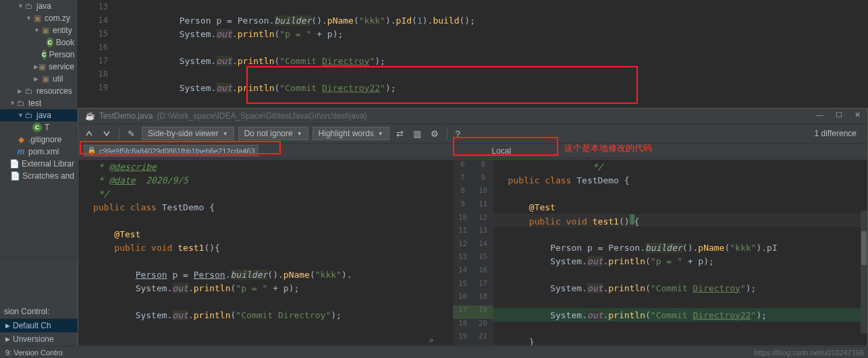 This screenshot has width=868, height=358. I want to click on left-line-num: 8, so click(463, 193).